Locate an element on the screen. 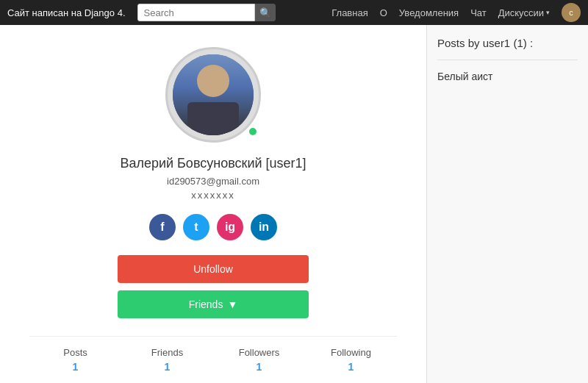 This screenshot has height=383, width=588. avatar: с is located at coordinates (571, 12).